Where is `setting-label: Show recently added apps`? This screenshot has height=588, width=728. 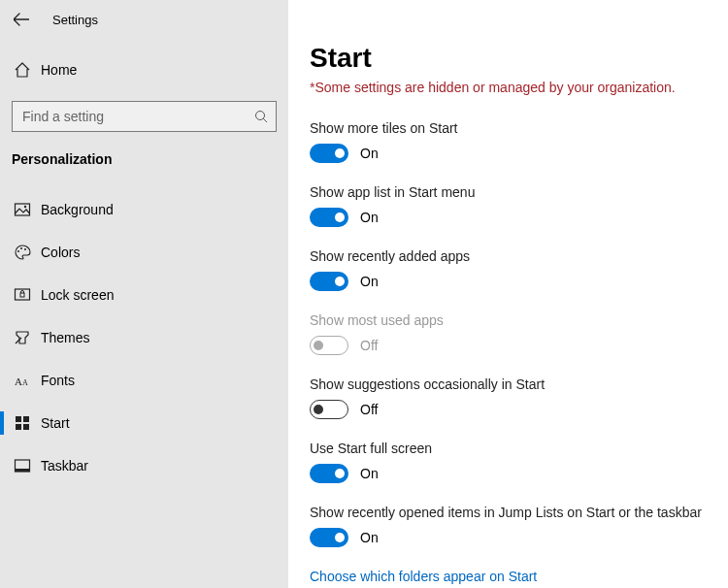 setting-label: Show recently added apps is located at coordinates (509, 256).